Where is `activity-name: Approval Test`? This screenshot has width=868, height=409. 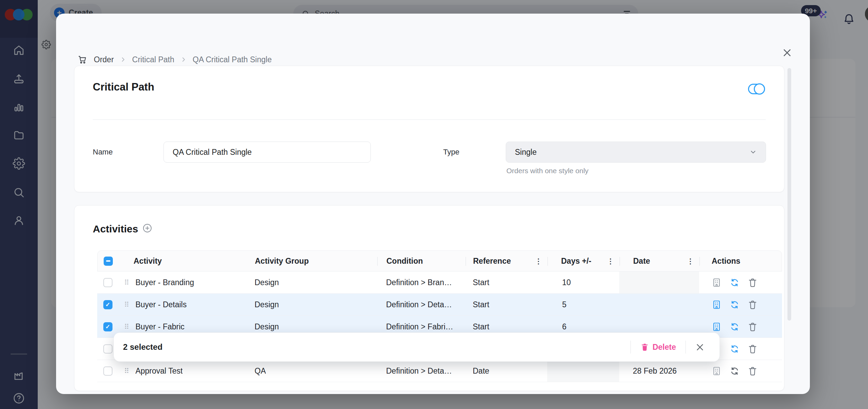
activity-name: Approval Test is located at coordinates (159, 371).